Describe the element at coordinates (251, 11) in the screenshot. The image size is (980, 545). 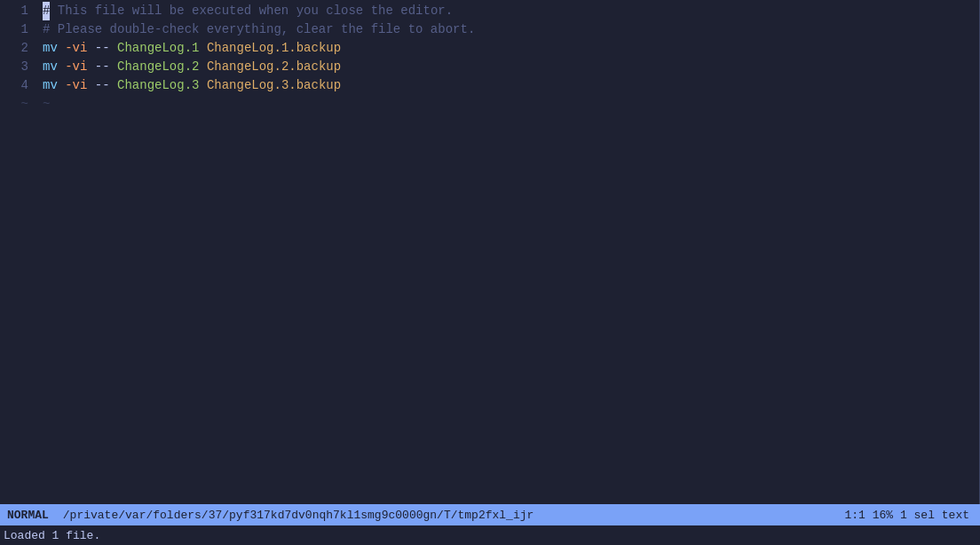
I see `comment-1: This file will be executed when you clos…` at that location.